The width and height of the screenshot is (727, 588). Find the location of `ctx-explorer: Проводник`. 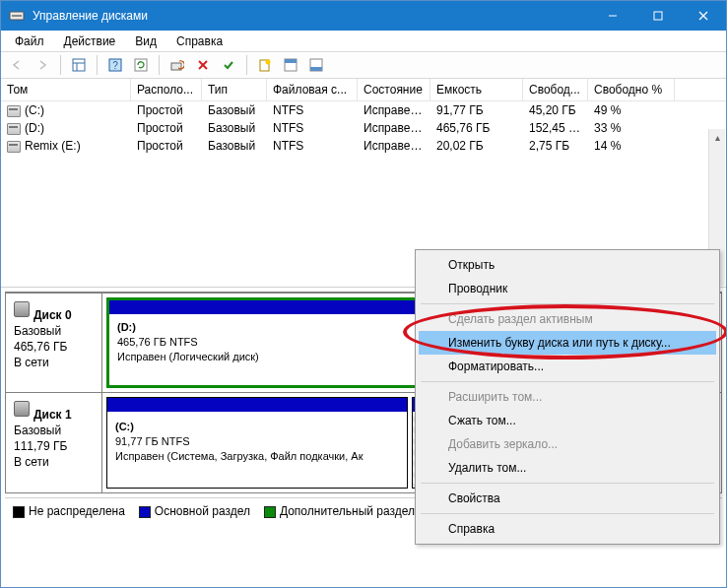

ctx-explorer: Проводник is located at coordinates (567, 289).